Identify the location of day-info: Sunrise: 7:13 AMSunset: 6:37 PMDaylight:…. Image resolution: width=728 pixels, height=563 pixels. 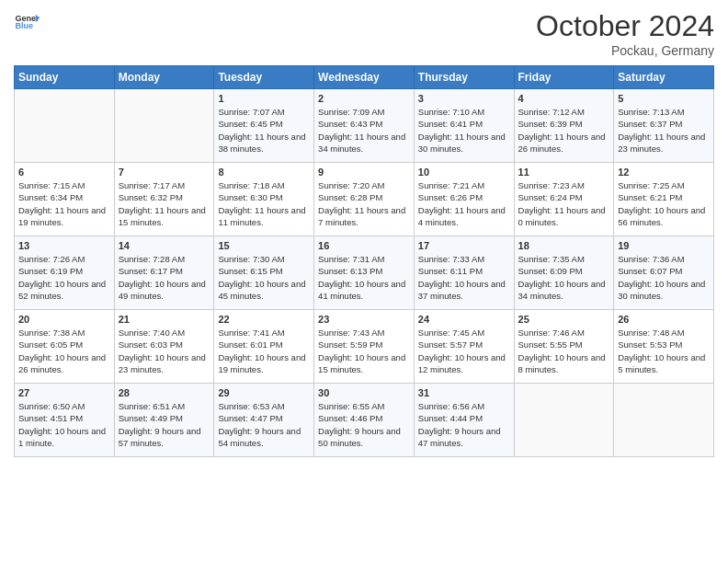
(664, 131).